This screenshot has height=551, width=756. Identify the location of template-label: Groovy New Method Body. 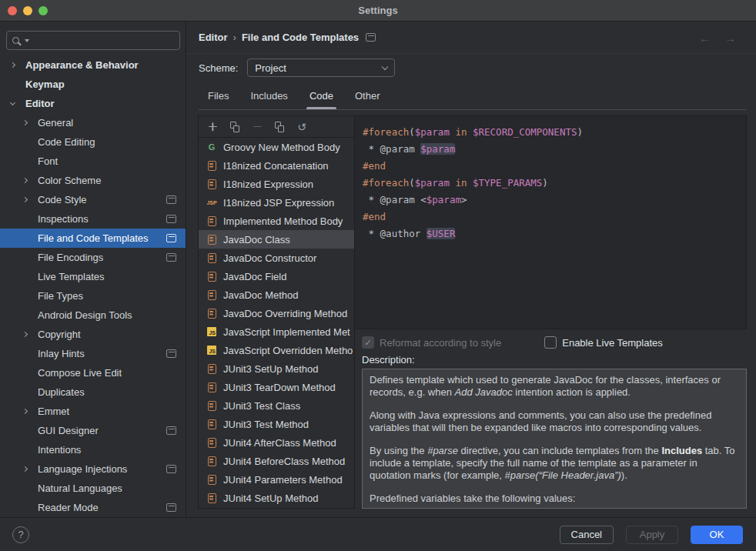
(282, 148).